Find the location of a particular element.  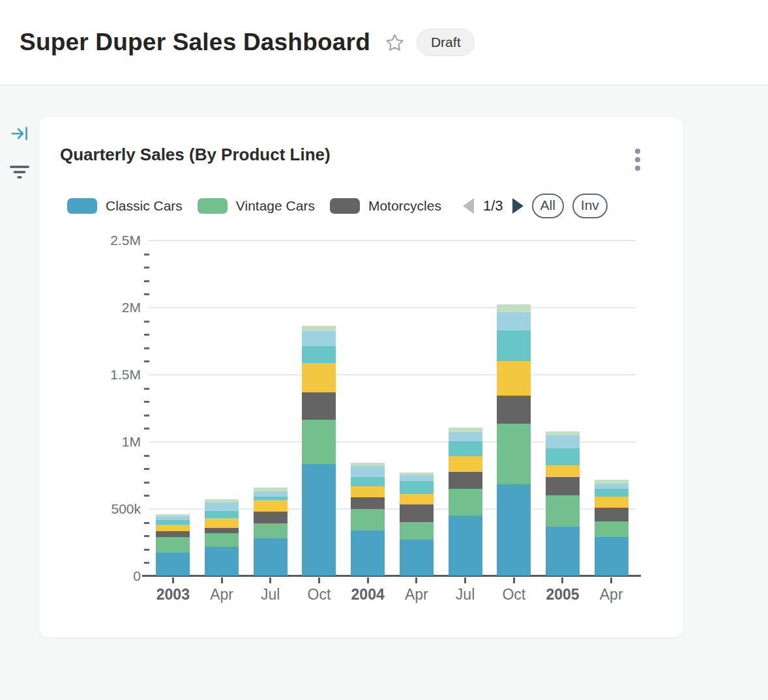

y-axis-tick-label: 1.5M is located at coordinates (111, 375).